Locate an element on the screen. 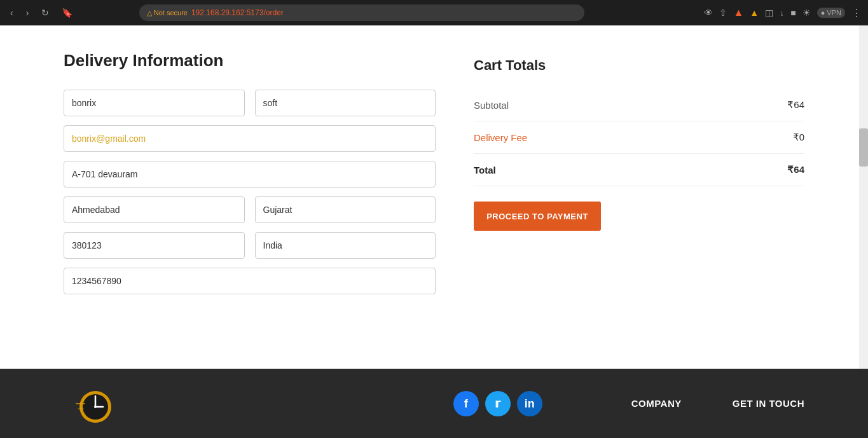 Image resolution: width=868 pixels, height=438 pixels. browser-chrome: ‹ › ↻ 🔖 △ Not secure 192.168.29.162:5173… is located at coordinates (434, 13).